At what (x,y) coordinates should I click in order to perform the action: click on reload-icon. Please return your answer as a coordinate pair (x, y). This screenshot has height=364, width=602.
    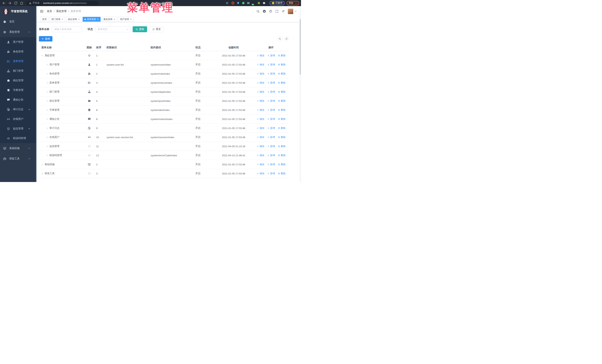
    Looking at the image, I should click on (16, 3).